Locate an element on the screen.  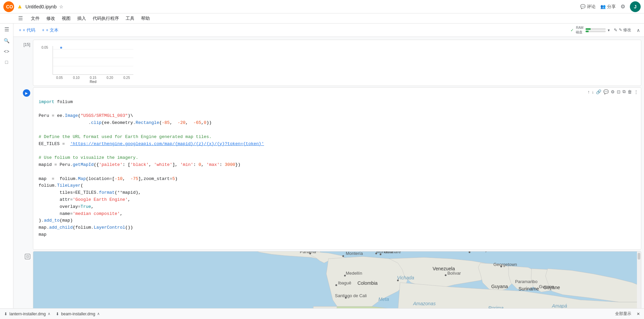
svg-text: Suriname is located at coordinates (529, 288).